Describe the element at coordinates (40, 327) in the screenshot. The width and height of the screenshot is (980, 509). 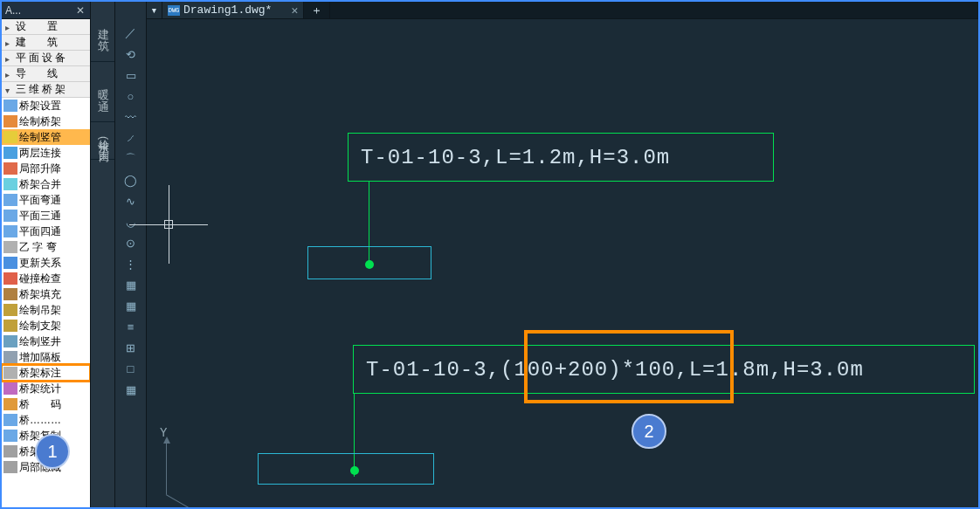
I see `command-label: 绘制支架` at that location.